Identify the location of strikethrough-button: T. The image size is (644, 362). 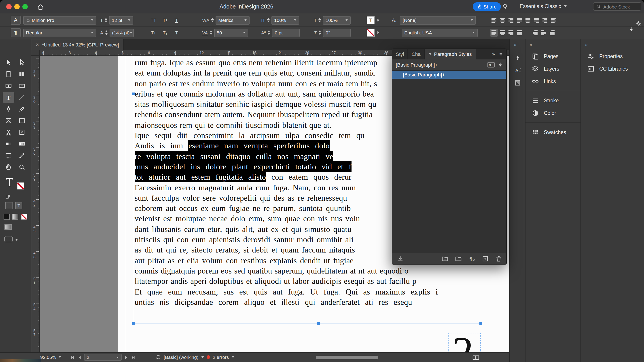
(176, 32).